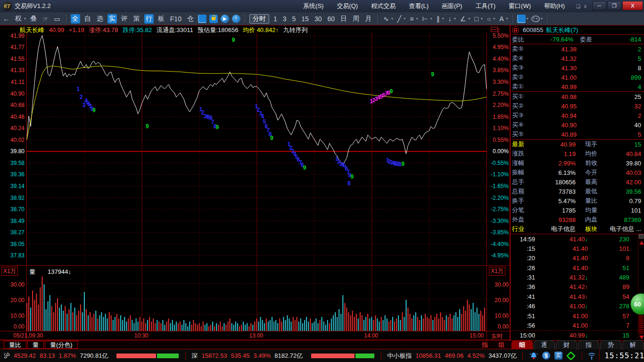 This screenshot has height=362, width=644. Describe the element at coordinates (149, 19) in the screenshot. I see `quote-button: 行` at that location.